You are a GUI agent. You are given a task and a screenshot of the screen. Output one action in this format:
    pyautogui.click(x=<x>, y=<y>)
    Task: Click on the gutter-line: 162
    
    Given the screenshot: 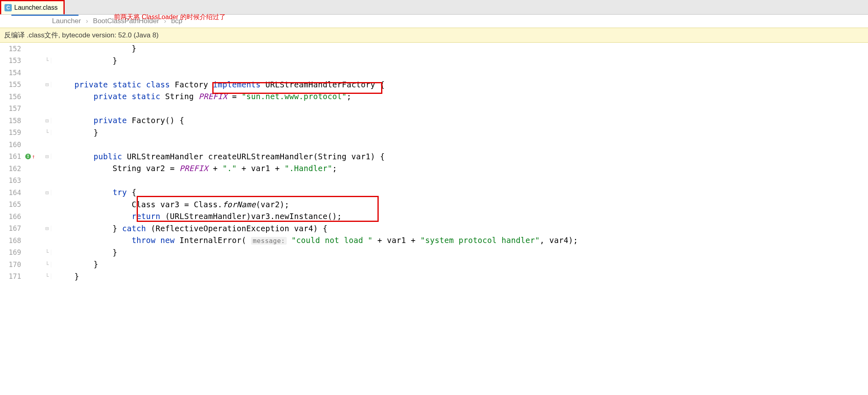 What is the action you would take?
    pyautogui.click(x=26, y=169)
    